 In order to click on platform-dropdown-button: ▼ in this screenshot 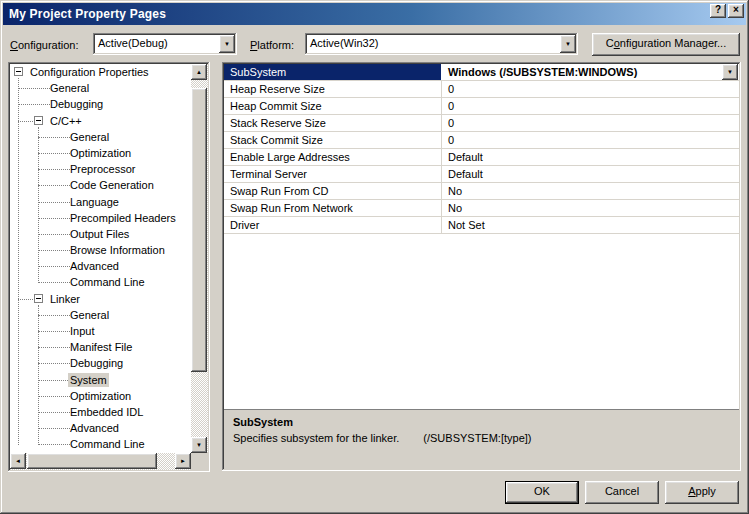, I will do `click(568, 44)`.